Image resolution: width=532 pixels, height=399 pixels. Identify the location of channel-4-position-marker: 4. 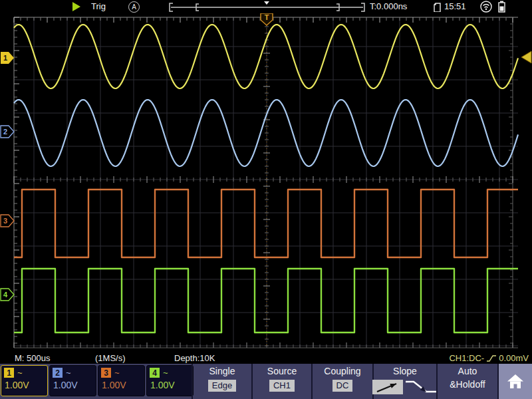
(7, 295).